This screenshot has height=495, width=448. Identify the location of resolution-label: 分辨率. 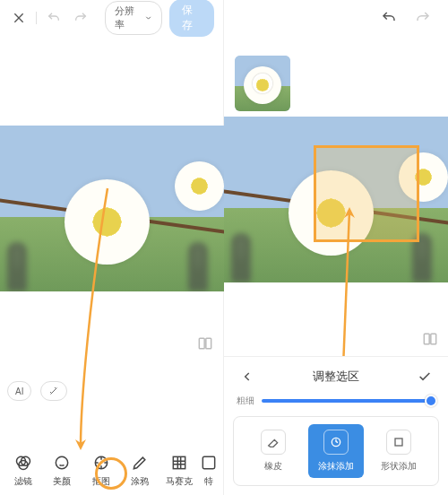
(128, 18).